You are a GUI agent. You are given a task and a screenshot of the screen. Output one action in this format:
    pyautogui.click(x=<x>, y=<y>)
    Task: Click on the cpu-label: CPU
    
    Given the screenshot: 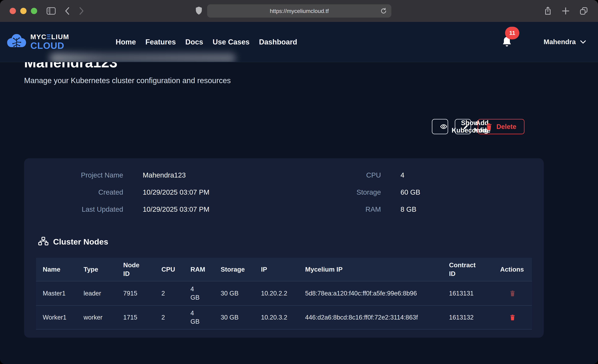 What is the action you would take?
    pyautogui.click(x=335, y=175)
    